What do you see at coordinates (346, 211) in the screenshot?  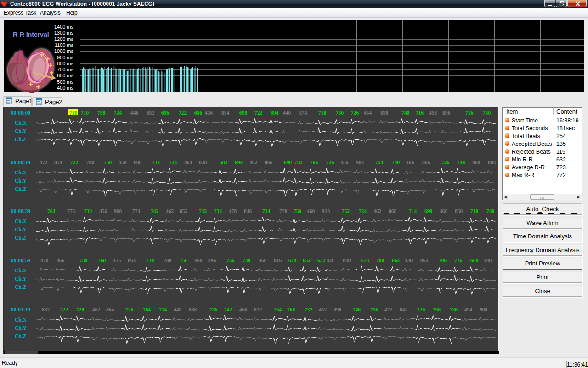 I see `svg-text: 762` at bounding box center [346, 211].